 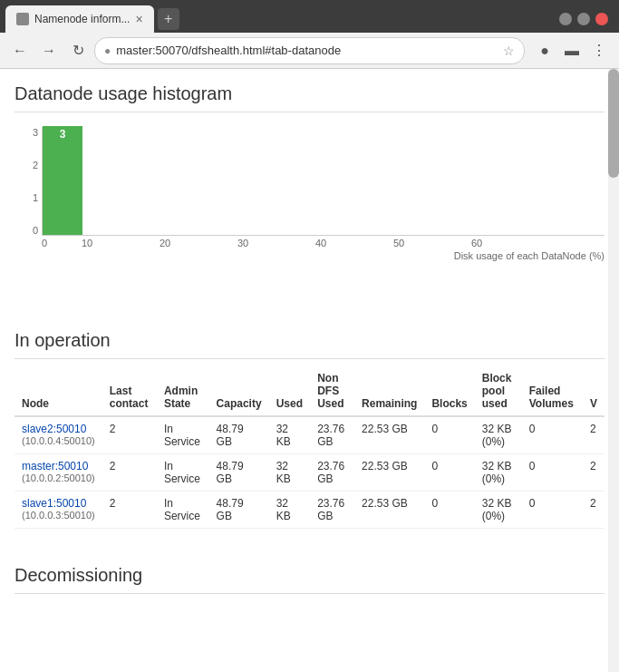 What do you see at coordinates (58, 503) in the screenshot?
I see `node-name: slave1:50010` at bounding box center [58, 503].